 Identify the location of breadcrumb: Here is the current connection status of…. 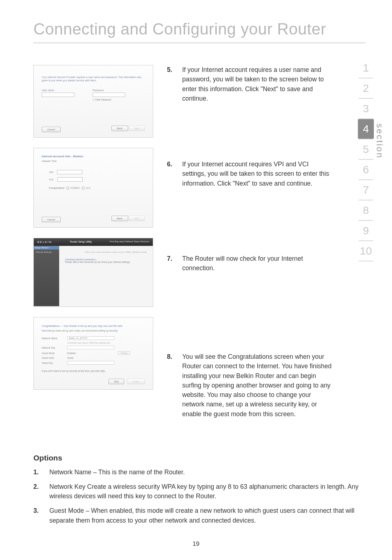
(106, 252).